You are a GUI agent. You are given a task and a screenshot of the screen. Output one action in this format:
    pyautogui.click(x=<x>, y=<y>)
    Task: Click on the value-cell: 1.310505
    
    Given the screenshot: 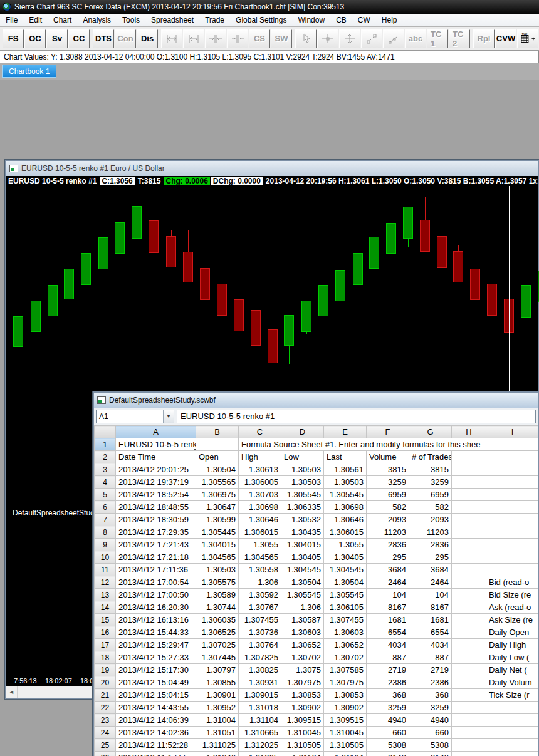 What is the action you would take?
    pyautogui.click(x=303, y=745)
    